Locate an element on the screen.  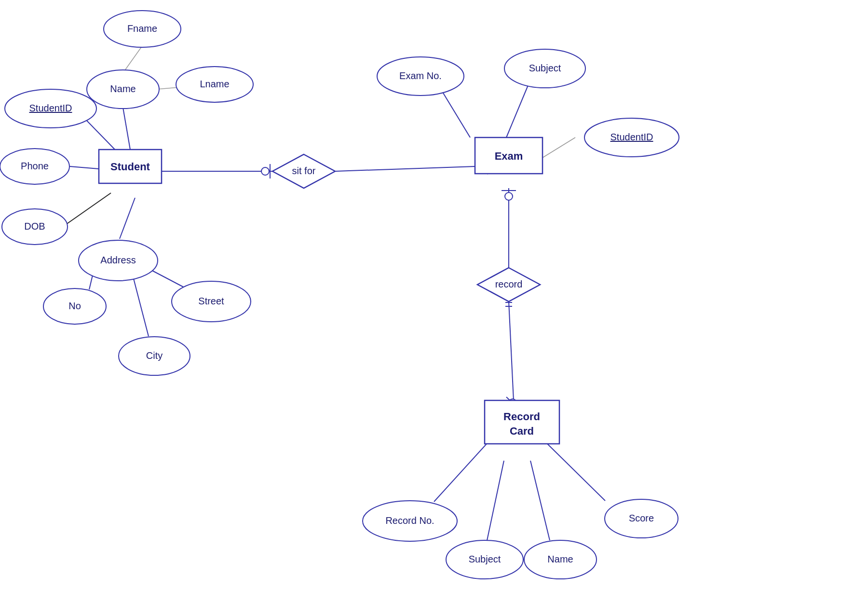
address-city-line is located at coordinates (141, 306).